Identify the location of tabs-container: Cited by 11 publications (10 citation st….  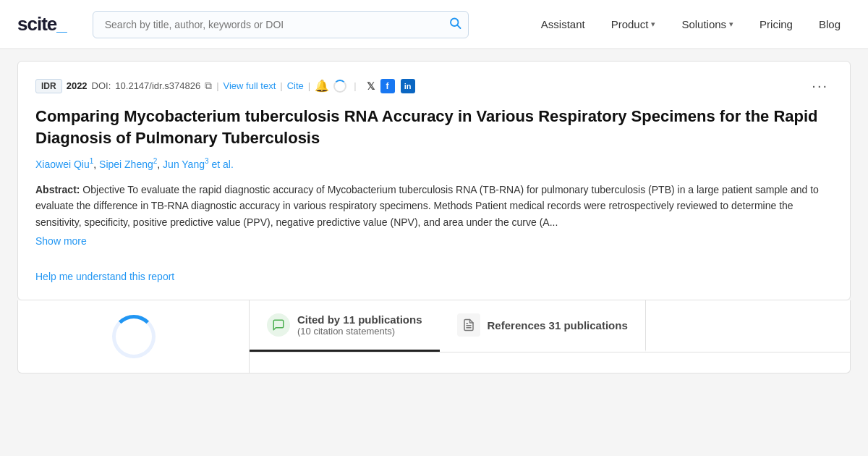
(550, 337).